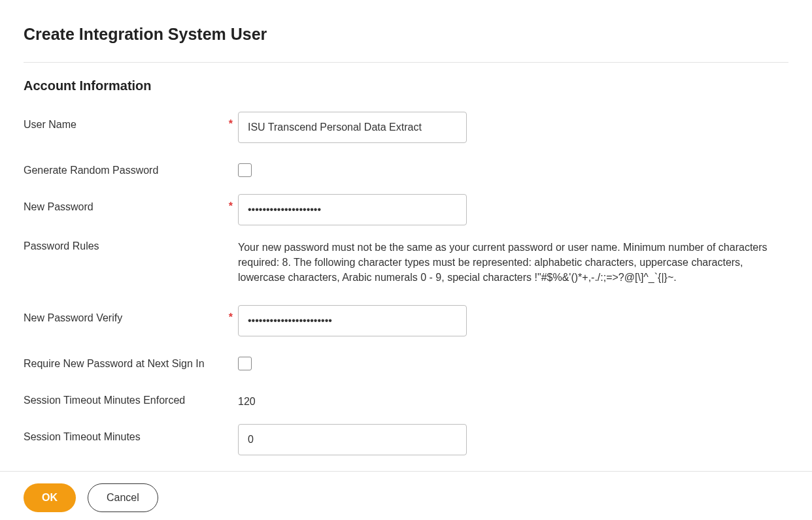 The image size is (812, 520). Describe the element at coordinates (91, 171) in the screenshot. I see `label-generate-random-password: Generate Random Password` at that location.